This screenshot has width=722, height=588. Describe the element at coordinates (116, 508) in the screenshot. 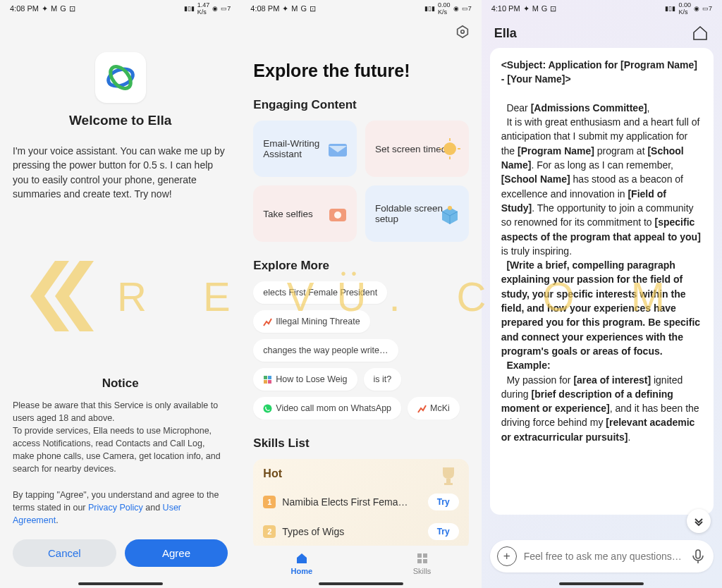

I see `privacy-policy-link: Privacy Policy` at that location.